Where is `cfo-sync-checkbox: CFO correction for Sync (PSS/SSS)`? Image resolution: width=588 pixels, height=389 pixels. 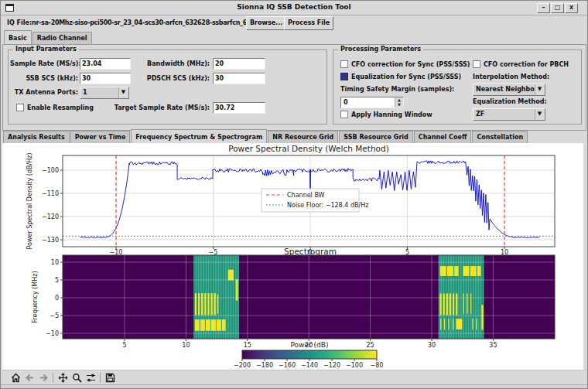
cfo-sync-checkbox: CFO correction for Sync (PSS/SSS) is located at coordinates (405, 64).